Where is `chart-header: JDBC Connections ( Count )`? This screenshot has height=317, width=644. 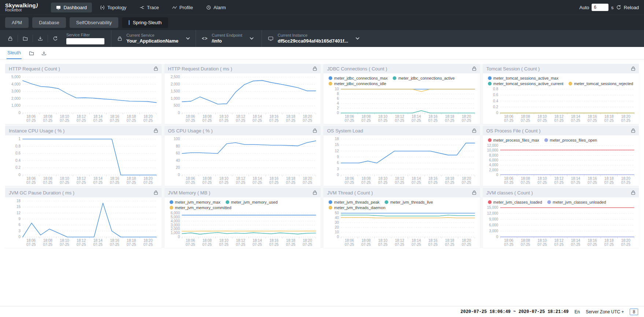 chart-header: JDBC Connections ( Count ) is located at coordinates (401, 69).